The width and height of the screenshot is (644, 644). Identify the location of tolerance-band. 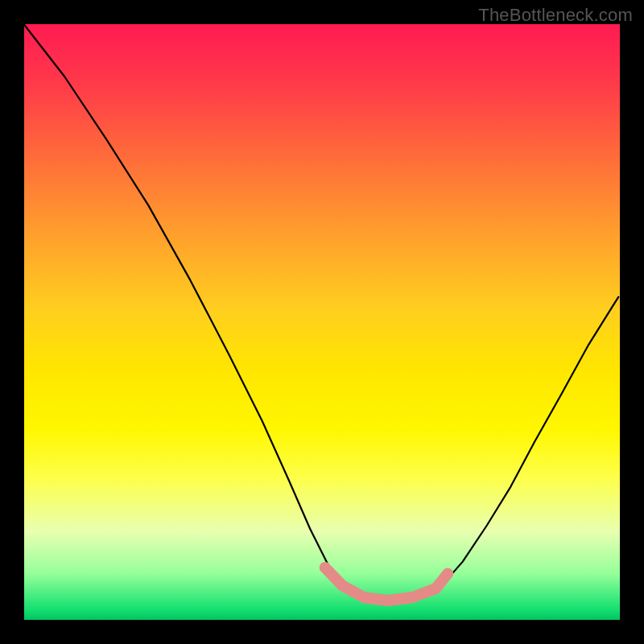
(386, 584).